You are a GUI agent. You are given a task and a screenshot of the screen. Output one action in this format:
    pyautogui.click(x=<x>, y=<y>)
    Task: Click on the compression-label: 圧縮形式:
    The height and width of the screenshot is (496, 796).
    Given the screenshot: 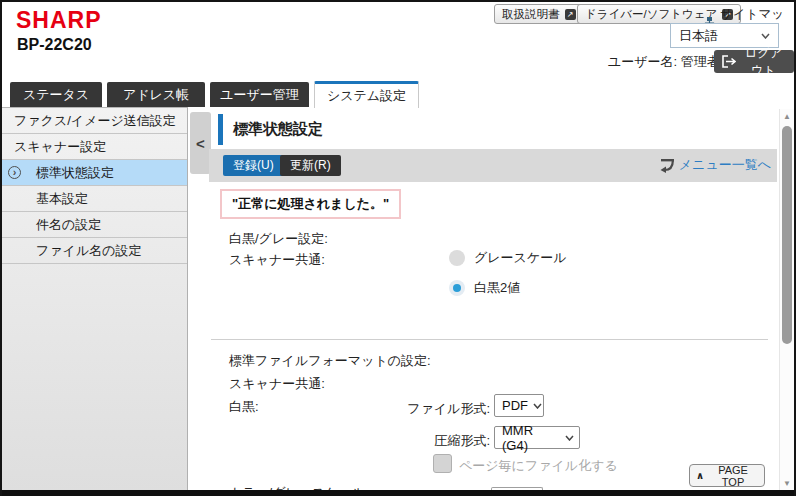 What is the action you would take?
    pyautogui.click(x=445, y=441)
    